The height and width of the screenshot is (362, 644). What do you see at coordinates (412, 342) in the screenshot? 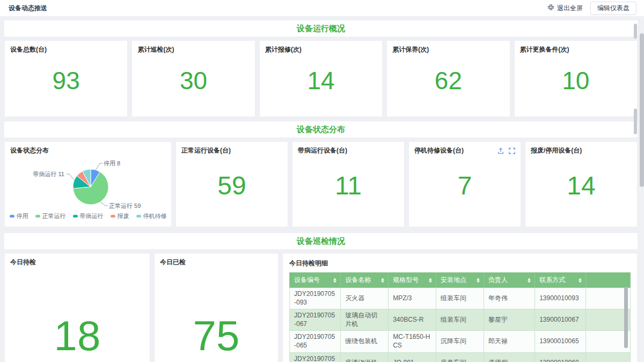
I see `table-cell: MC-T1650-HCS` at bounding box center [412, 342].